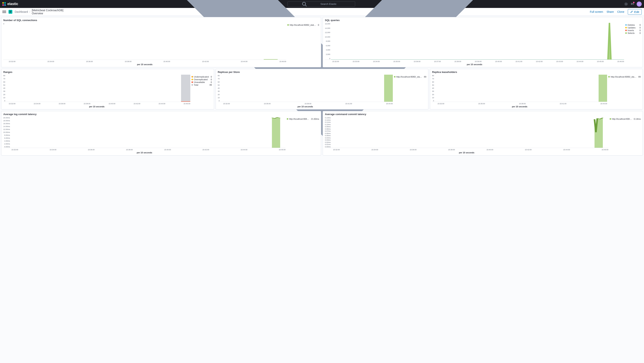 Image resolution: width=644 pixels, height=363 pixels. I want to click on user-avatar: r, so click(639, 4).